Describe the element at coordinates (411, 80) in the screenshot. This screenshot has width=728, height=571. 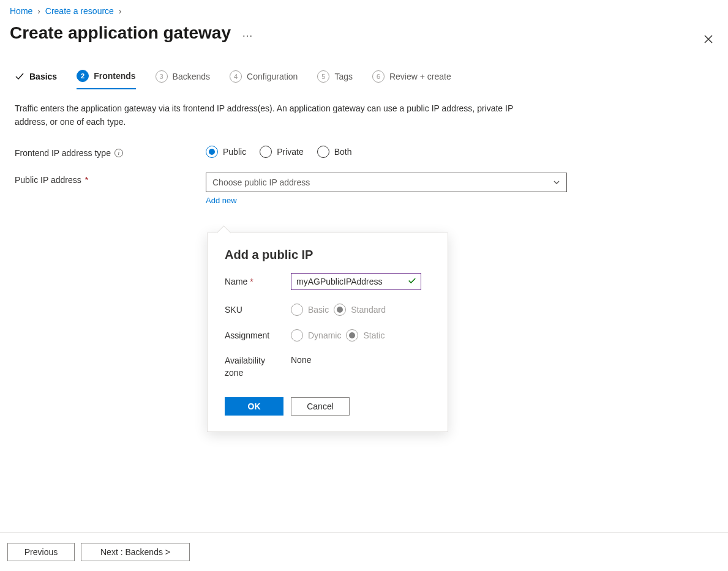
I see `tab-review: 6 Review + create` at that location.